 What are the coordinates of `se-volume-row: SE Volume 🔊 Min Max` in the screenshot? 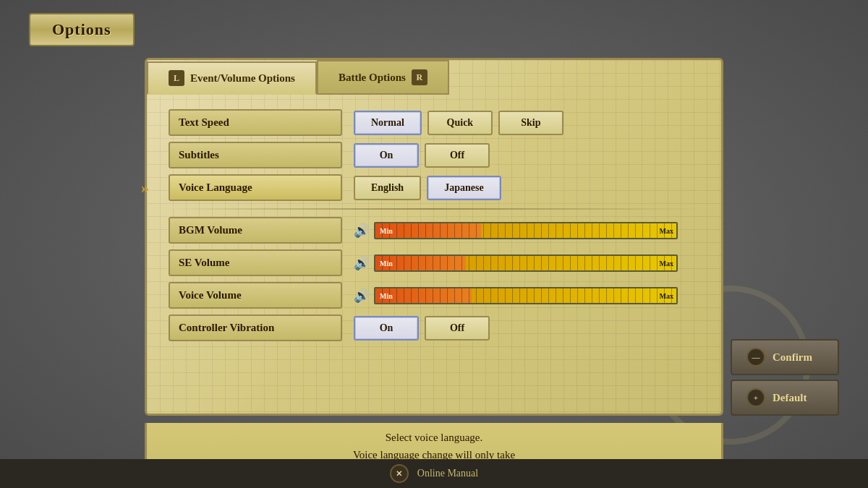 It's located at (434, 263).